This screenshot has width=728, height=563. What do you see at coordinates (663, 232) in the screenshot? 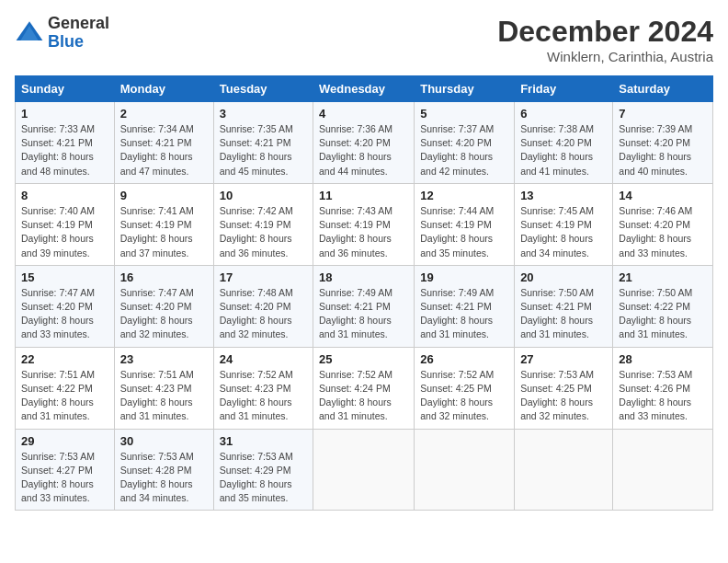
I see `day-info: Sunrise: 7:46 AM Sunset: 4:20 PM Dayligh…` at bounding box center [663, 232].